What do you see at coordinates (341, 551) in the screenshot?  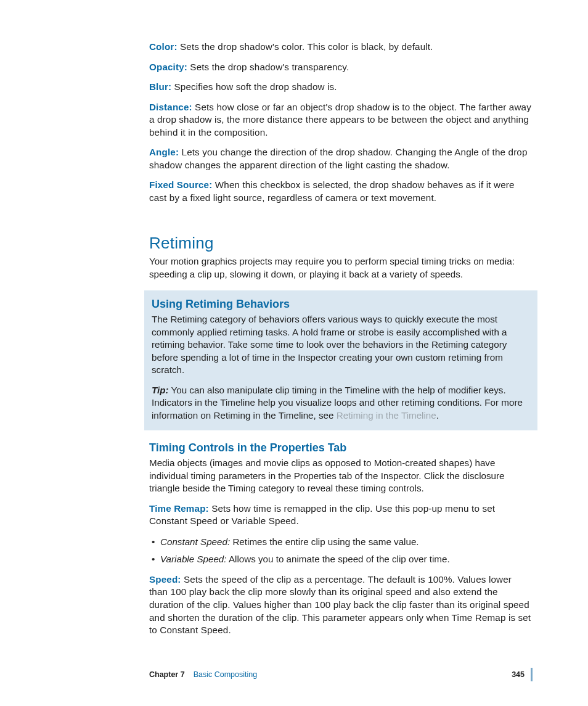 I see `bullet-list: Constant Speed: Retimes the entire clip …` at bounding box center [341, 551].